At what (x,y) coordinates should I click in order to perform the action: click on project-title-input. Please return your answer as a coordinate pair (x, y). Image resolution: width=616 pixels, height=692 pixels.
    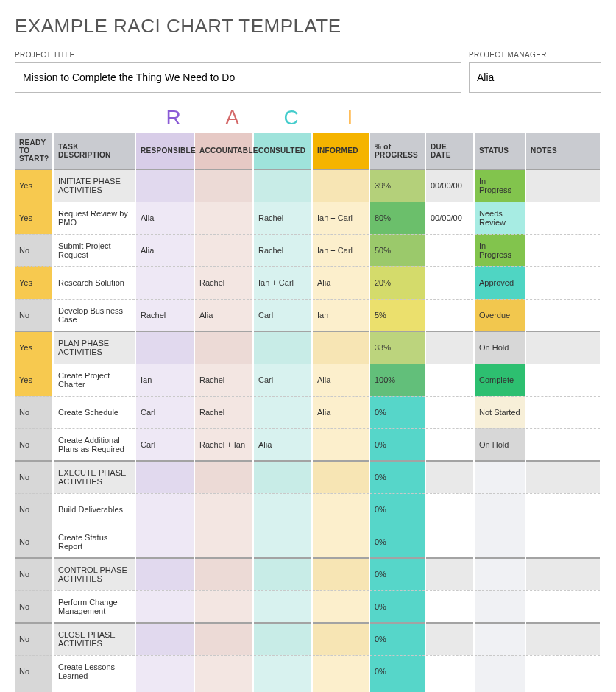
    Looking at the image, I should click on (238, 77).